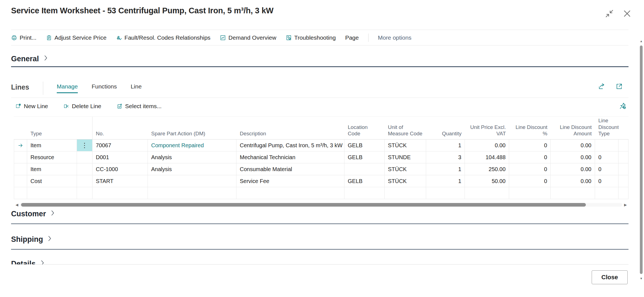  What do you see at coordinates (321, 145) in the screenshot?
I see `table-row: Item⋮70067Component RepairedCentrifugal …` at bounding box center [321, 145].